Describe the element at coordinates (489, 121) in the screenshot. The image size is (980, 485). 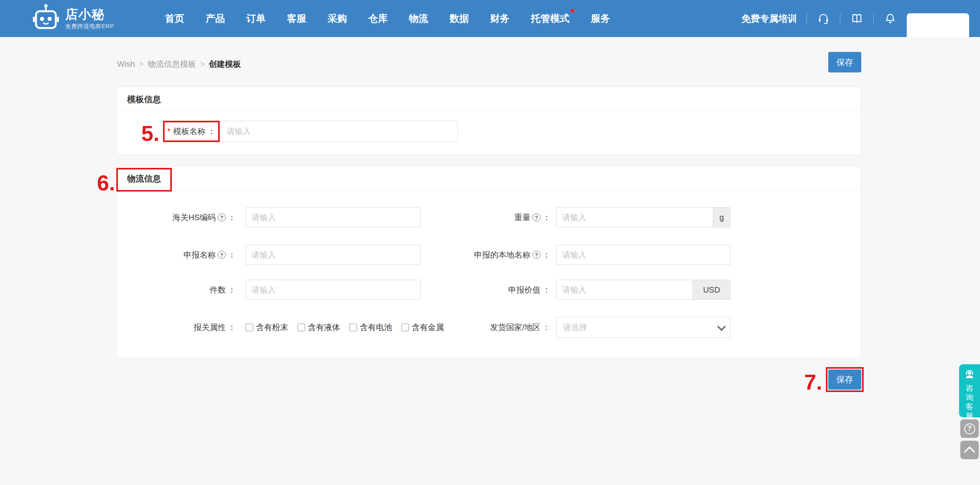
I see `template-info-card: 模板信息 5. *模板名称：` at that location.